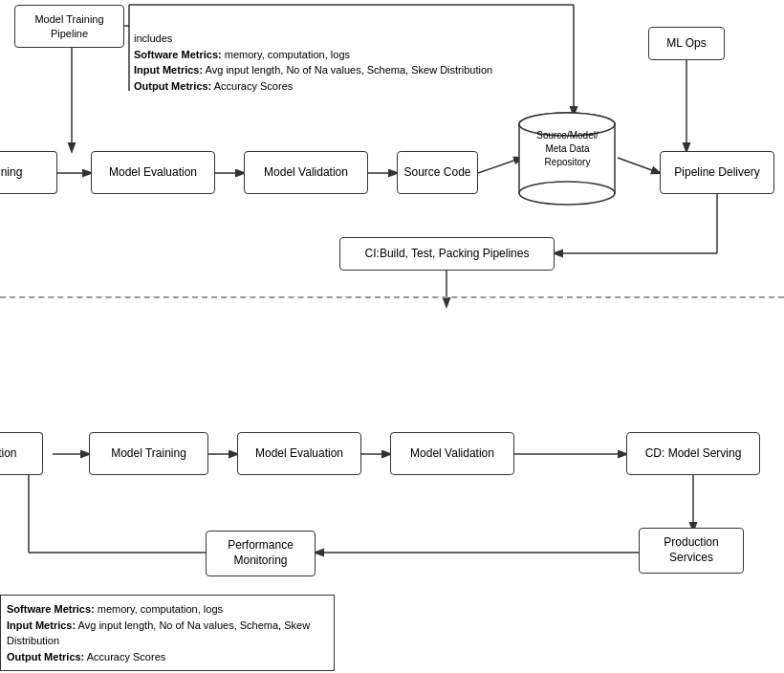 The width and height of the screenshot is (784, 673). What do you see at coordinates (438, 172) in the screenshot?
I see `source-code-box: Source Code` at bounding box center [438, 172].